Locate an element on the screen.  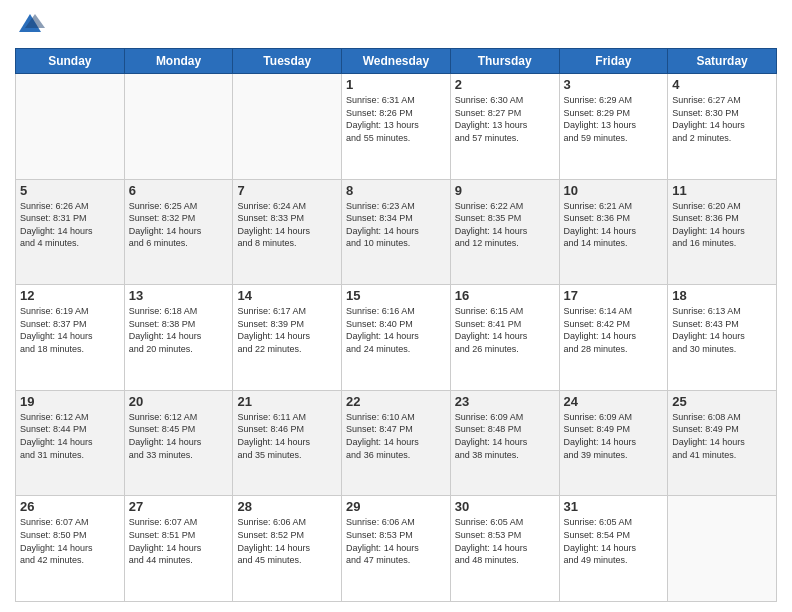
day-number: 23 is located at coordinates (505, 402).